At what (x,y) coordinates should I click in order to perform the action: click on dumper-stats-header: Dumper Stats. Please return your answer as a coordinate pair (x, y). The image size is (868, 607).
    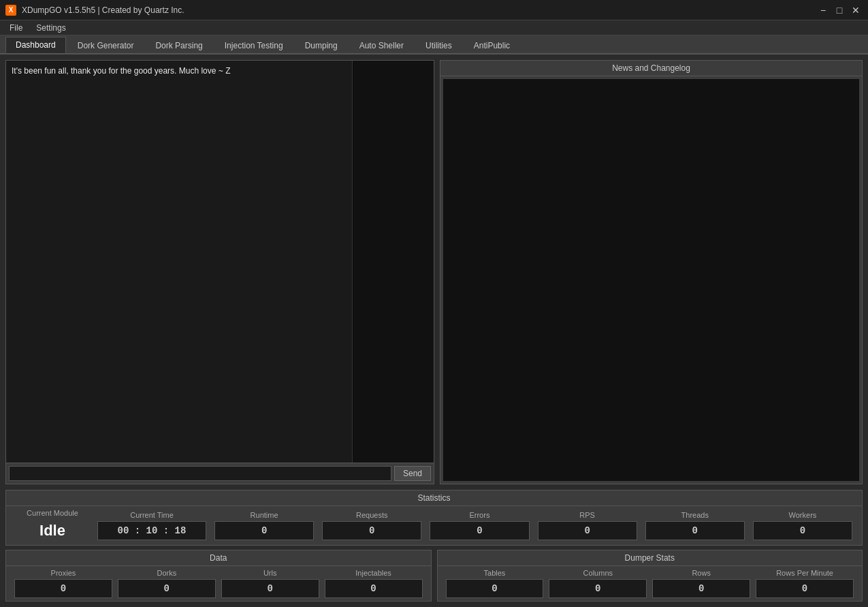
    Looking at the image, I should click on (650, 559).